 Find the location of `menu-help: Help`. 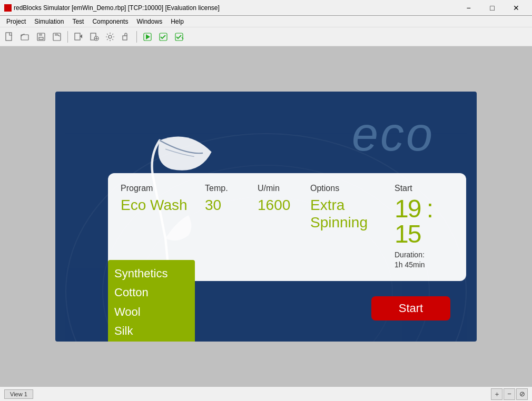

menu-help: Help is located at coordinates (177, 22).